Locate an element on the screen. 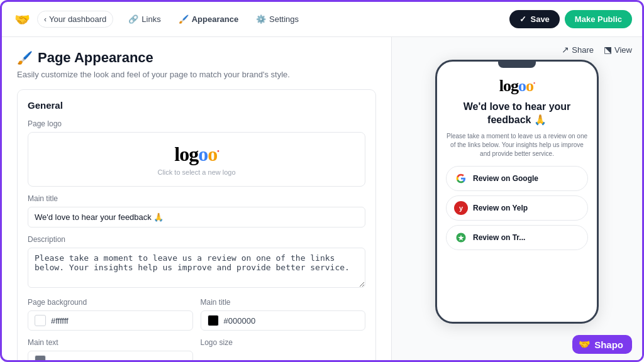 The height and width of the screenshot is (362, 644). nav-item-links: 🔗 Links is located at coordinates (145, 19).